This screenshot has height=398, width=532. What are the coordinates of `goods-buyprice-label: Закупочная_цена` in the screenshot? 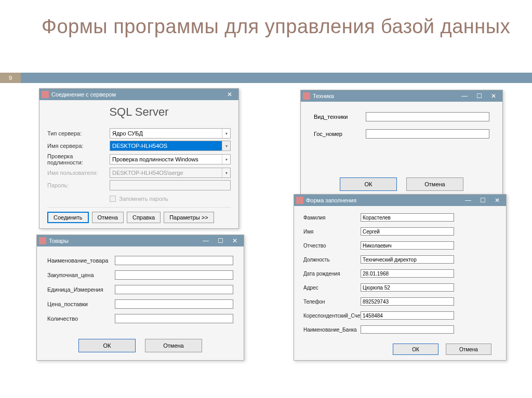 It's located at (81, 275).